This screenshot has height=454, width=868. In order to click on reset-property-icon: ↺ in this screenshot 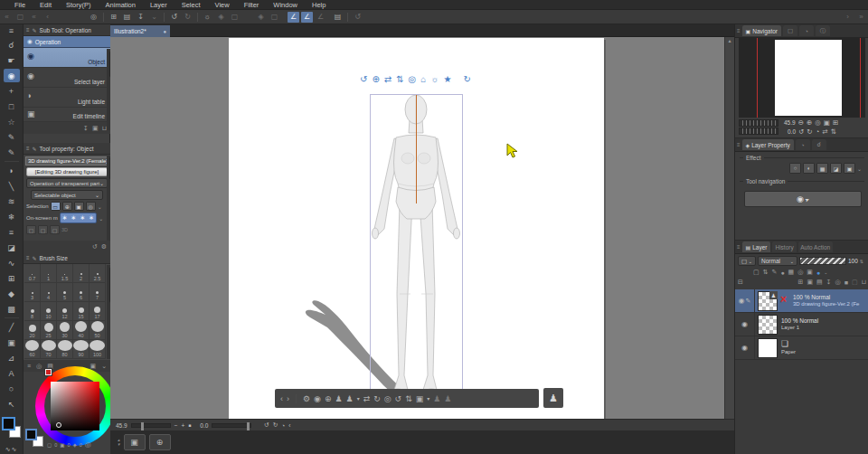, I will do `click(95, 247)`.